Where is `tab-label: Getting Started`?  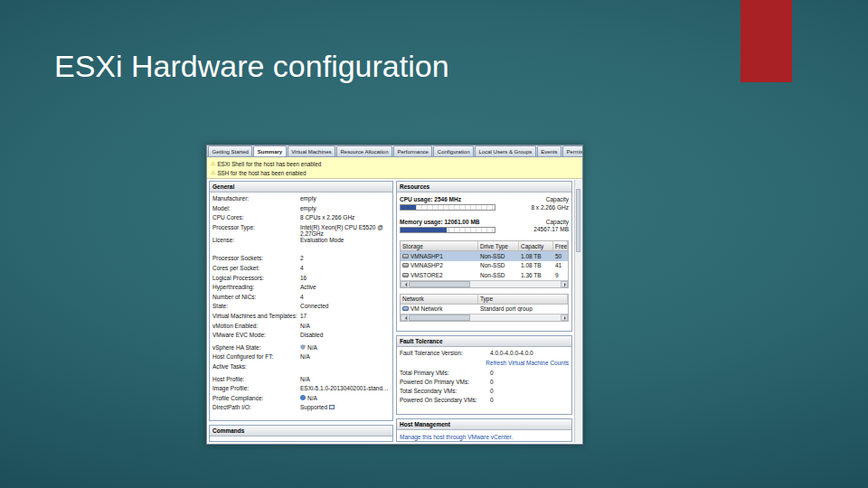
tab-label: Getting Started is located at coordinates (231, 152).